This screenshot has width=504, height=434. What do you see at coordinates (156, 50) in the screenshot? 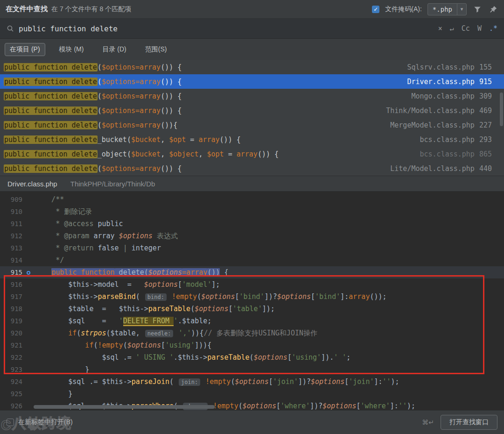
I see `scope-tab: 范围(S)` at bounding box center [156, 50].